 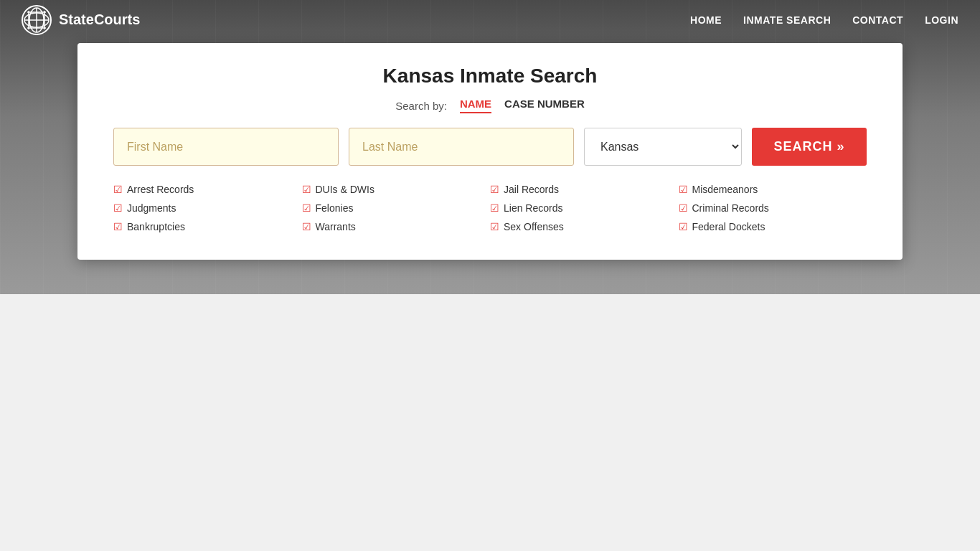 What do you see at coordinates (461, 146) in the screenshot?
I see `last-name-input` at bounding box center [461, 146].